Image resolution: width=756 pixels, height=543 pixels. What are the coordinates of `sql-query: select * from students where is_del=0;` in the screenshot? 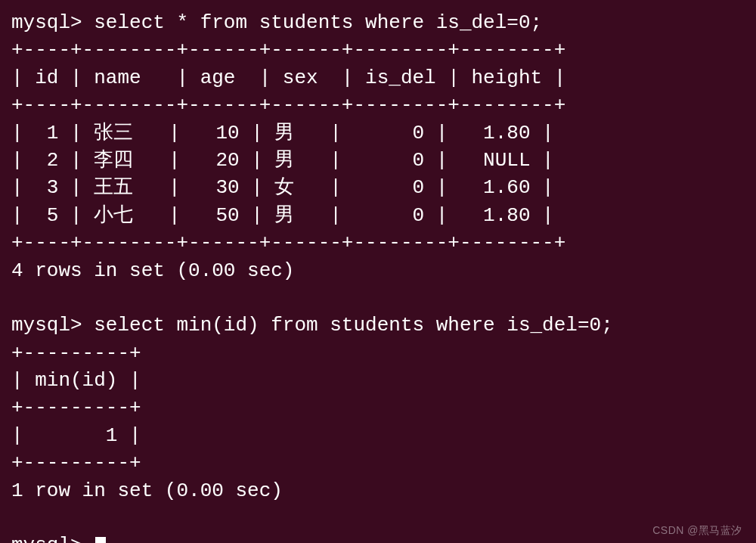 It's located at (318, 23).